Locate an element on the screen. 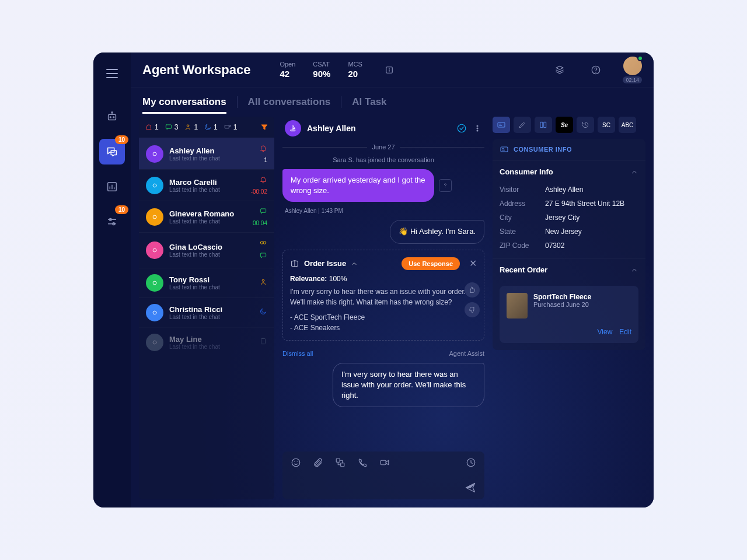 The image size is (747, 560). hamburger-menu is located at coordinates (112, 74).